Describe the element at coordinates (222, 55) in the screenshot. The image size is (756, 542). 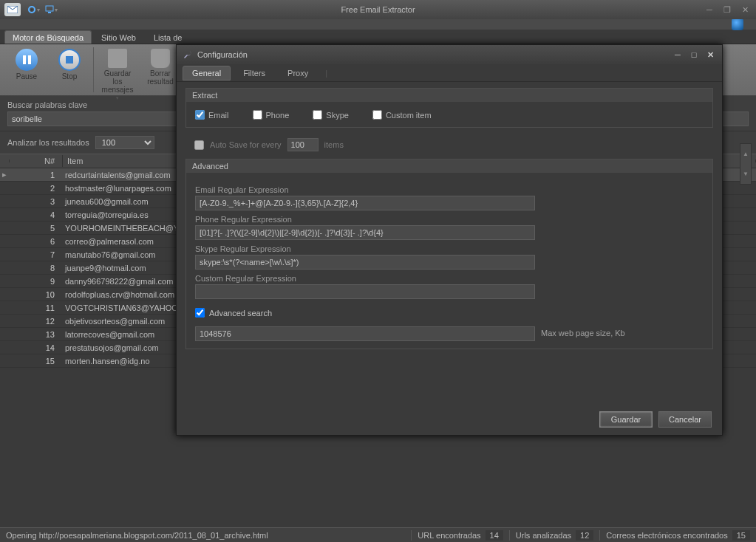
I see `dialog-title: Configuración` at that location.